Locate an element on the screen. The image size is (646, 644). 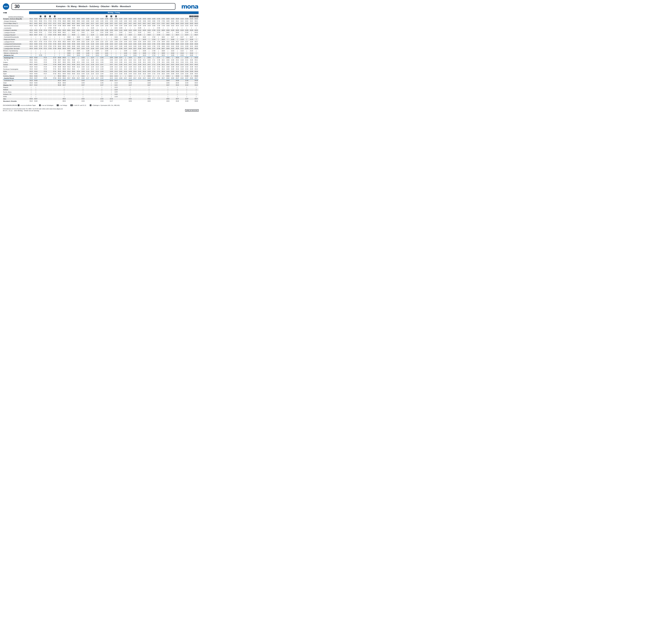
time-cell: 13.27 is located at coordinates (121, 23).